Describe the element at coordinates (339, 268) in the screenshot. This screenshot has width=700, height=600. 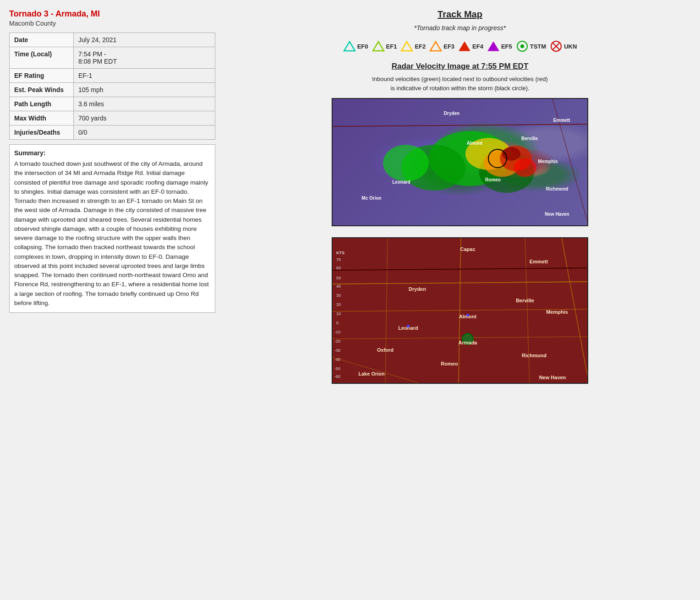
I see `svg-text: 60` at that location.